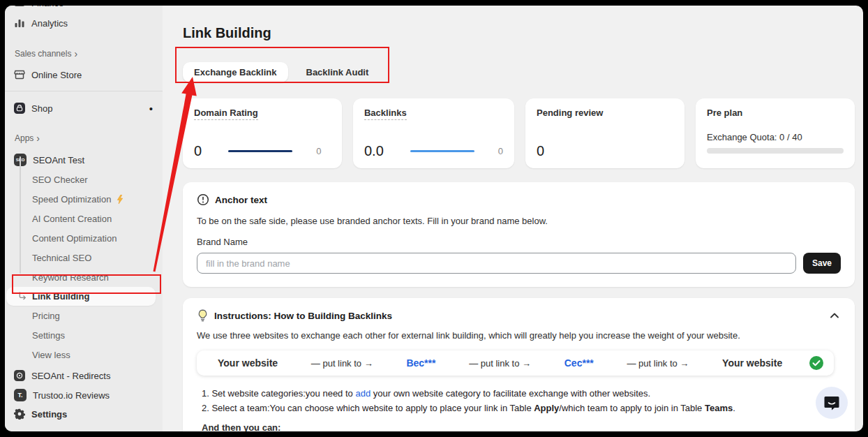  I want to click on tab-exchange-backlink: Exchange Backlink, so click(236, 73).